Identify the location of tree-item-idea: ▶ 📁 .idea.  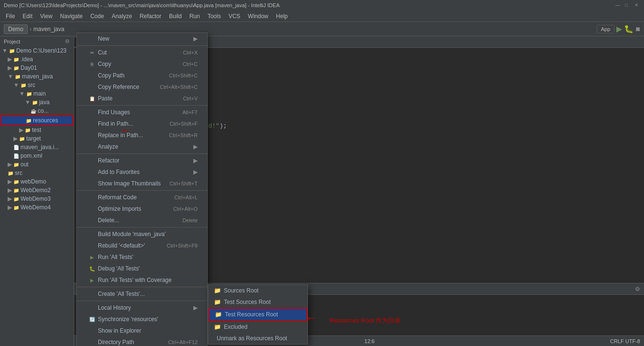
(37, 59).